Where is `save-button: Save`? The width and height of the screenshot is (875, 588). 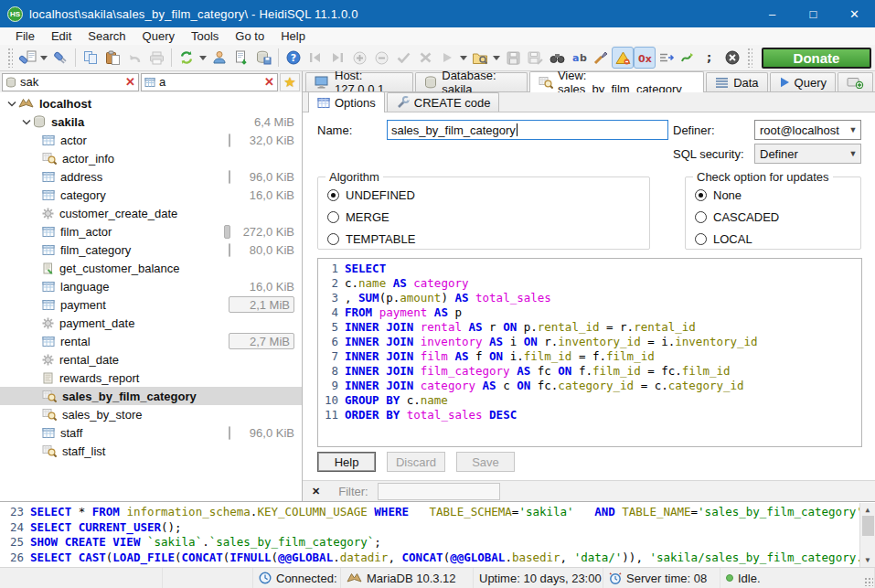 save-button: Save is located at coordinates (486, 462).